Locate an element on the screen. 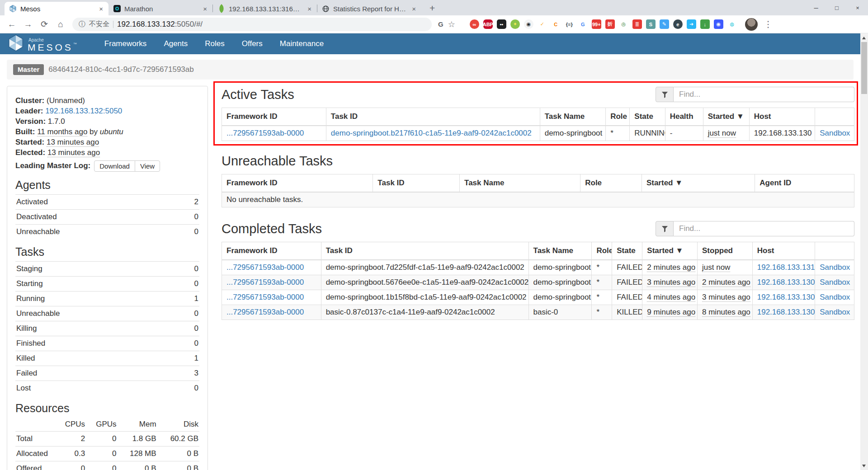 The height and width of the screenshot is (470, 868). leader-link: 192.168.133.132:5050 is located at coordinates (84, 111).